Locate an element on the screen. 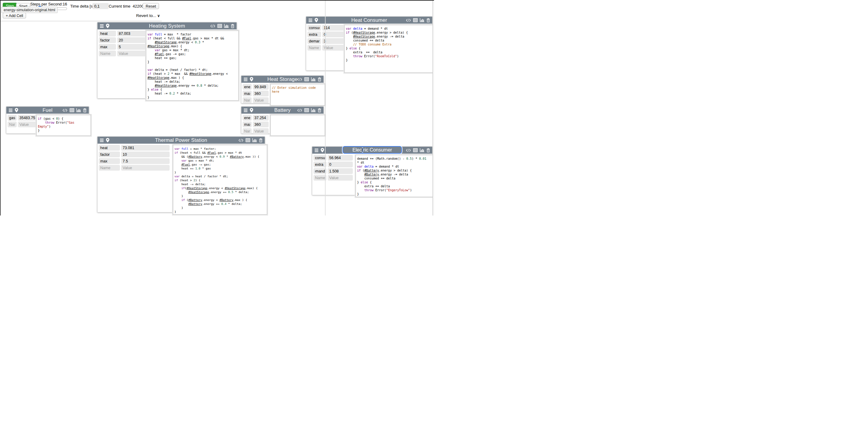 This screenshot has width=868, height=431. code-editor: var full = max * factorif (heat < full &… is located at coordinates (192, 65).